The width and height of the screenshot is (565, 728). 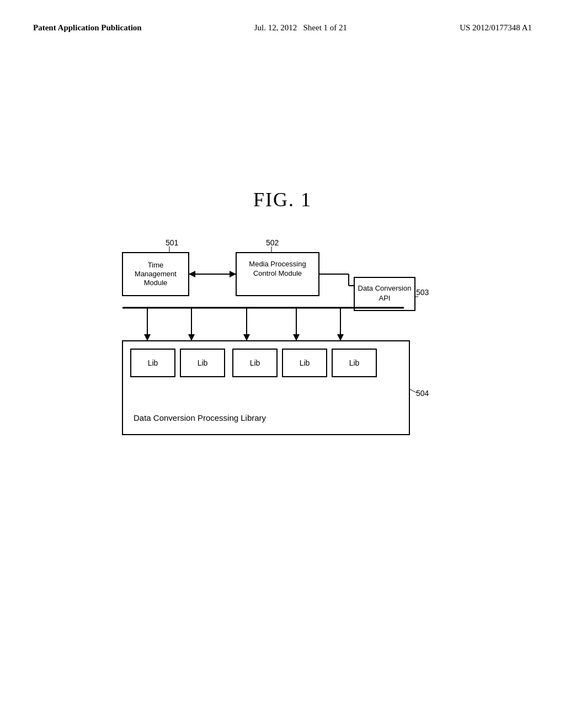 What do you see at coordinates (273, 243) in the screenshot?
I see `label-502: 502` at bounding box center [273, 243].